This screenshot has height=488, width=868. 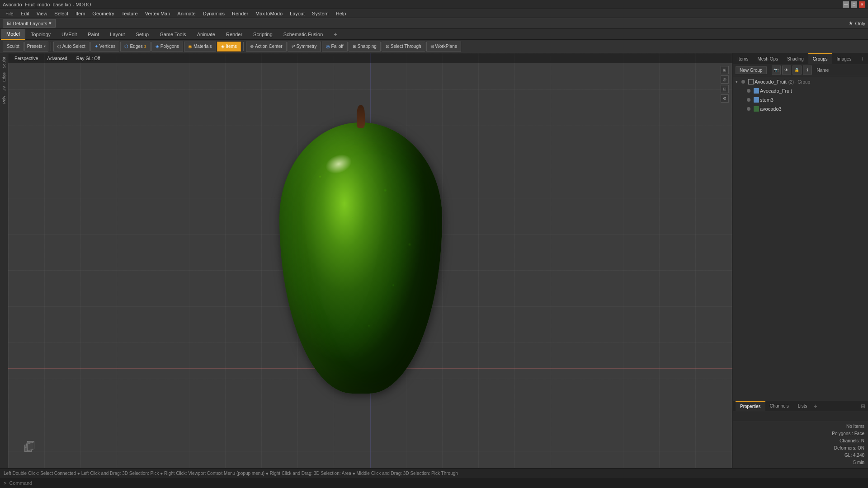 I want to click on tree-item: Avocado_Fruit, so click(x=800, y=91).